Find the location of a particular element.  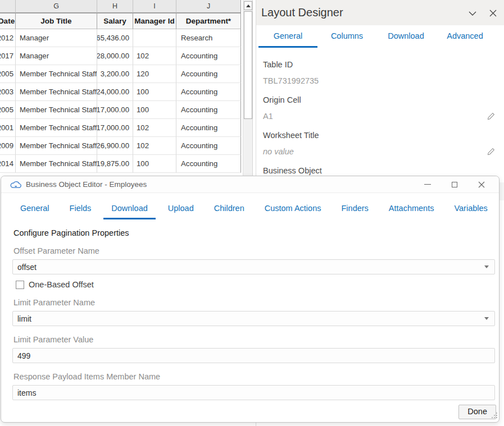

tab-finders: Finders is located at coordinates (355, 210).